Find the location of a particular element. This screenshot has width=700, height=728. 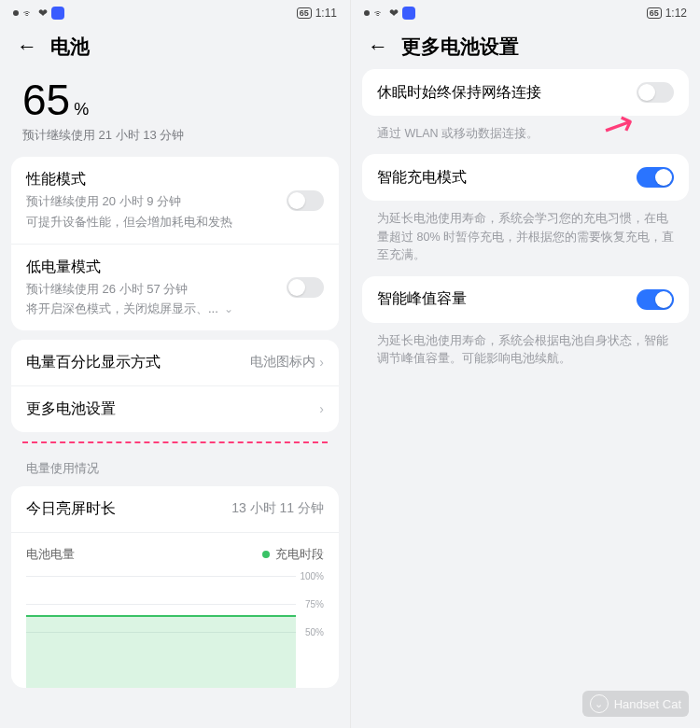

low-toggle is located at coordinates (305, 287).